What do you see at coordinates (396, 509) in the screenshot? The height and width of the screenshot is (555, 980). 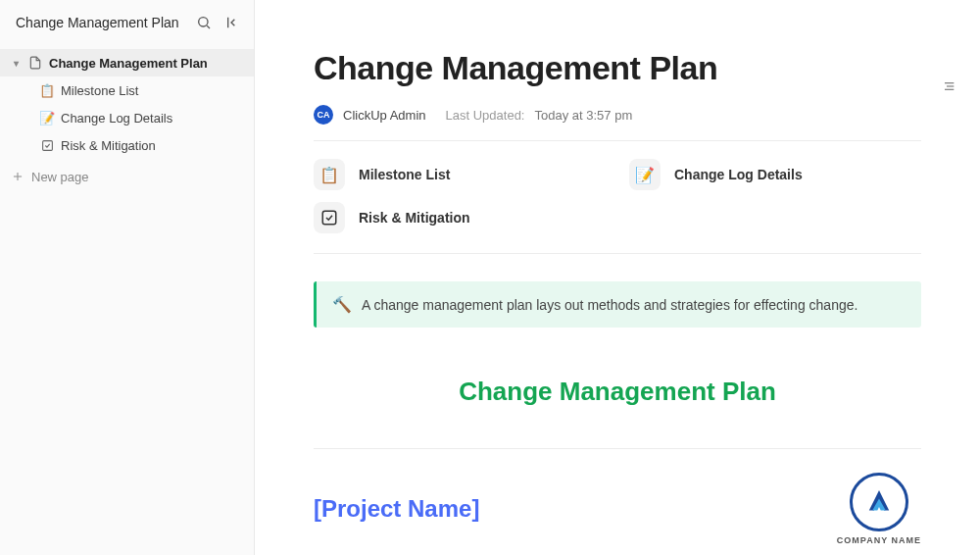 I see `project-name-placeholder: [Project Name]` at bounding box center [396, 509].